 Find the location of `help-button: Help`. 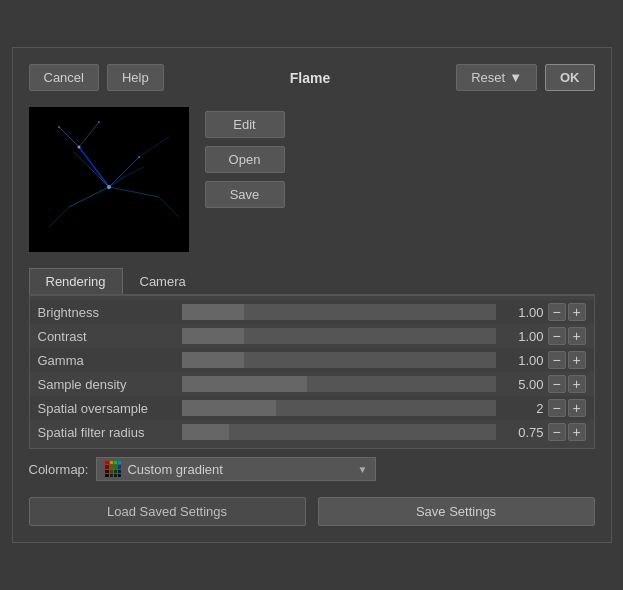

help-button: Help is located at coordinates (136, 78).